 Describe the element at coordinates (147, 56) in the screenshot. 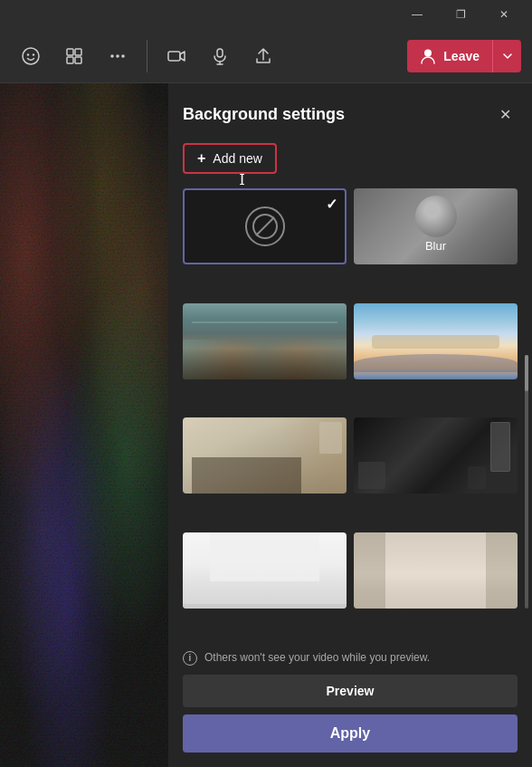

I see `toolbar-divider` at that location.